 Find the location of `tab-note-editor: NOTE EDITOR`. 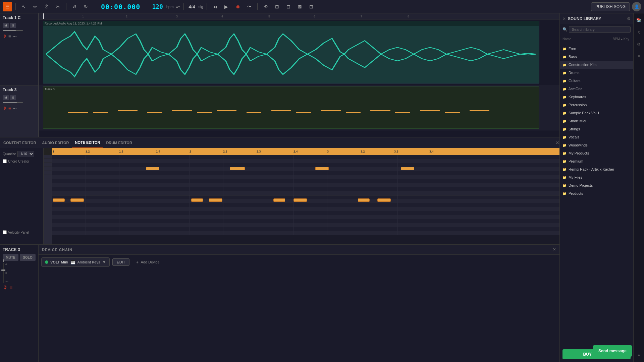

tab-note-editor: NOTE EDITOR is located at coordinates (87, 143).